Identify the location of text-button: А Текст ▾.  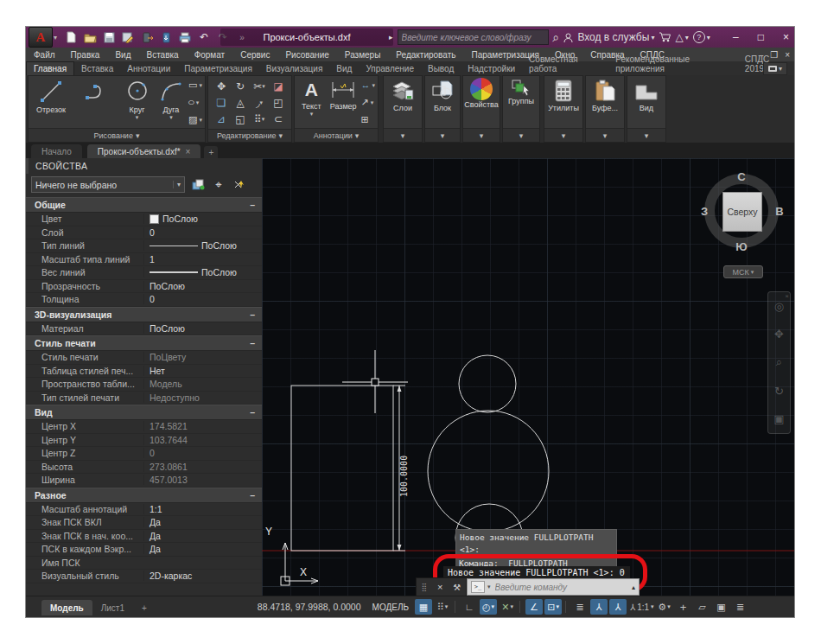
(311, 102).